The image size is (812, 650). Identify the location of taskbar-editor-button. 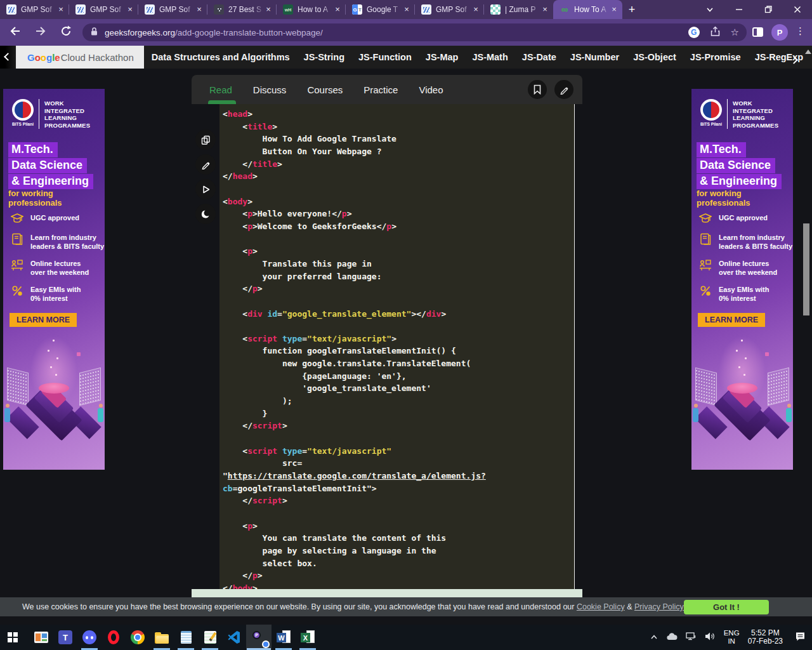
(210, 637).